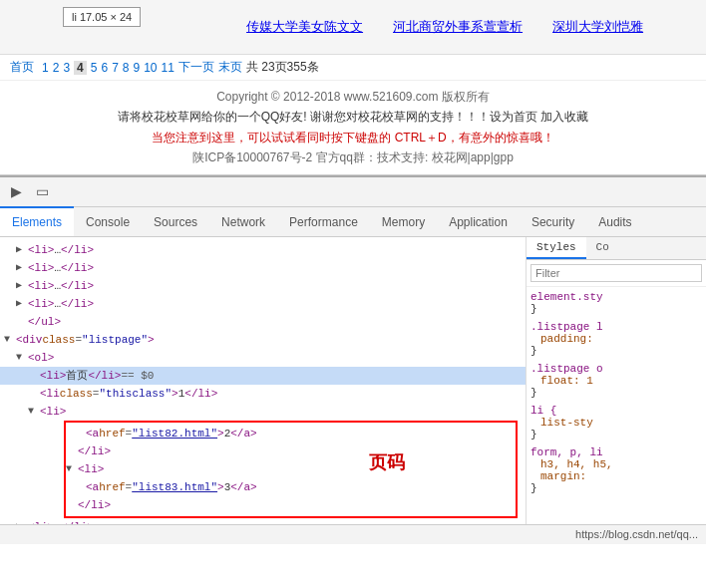 The image size is (706, 588). I want to click on mobile-icon: ▭, so click(42, 191).